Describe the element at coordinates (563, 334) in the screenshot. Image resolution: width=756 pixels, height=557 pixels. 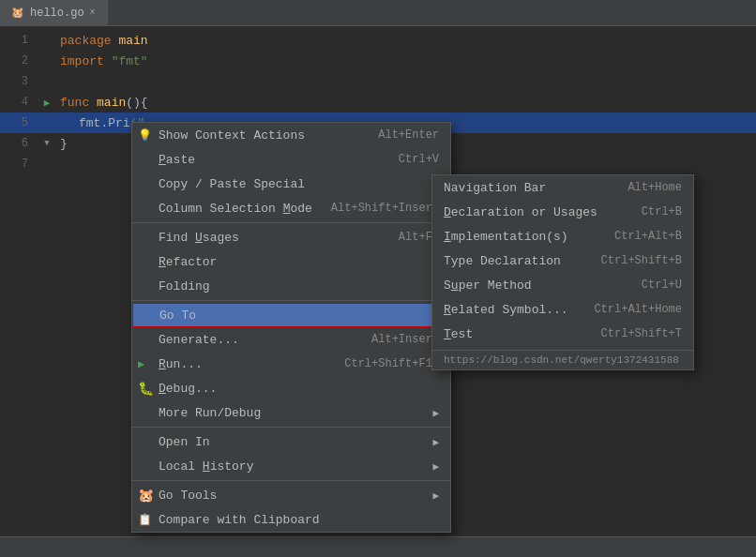
I see `submenu-item-test: Test Ctrl+Shift+T` at that location.